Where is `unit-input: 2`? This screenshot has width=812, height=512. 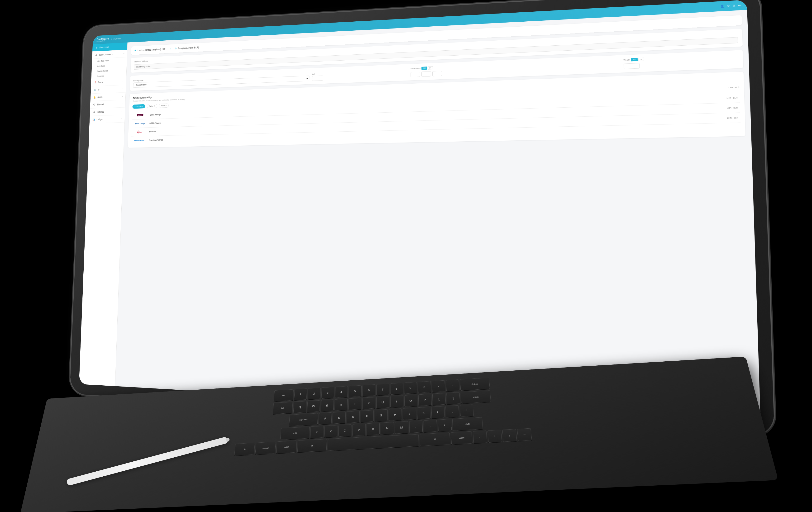
unit-input: 2 is located at coordinates (318, 78).